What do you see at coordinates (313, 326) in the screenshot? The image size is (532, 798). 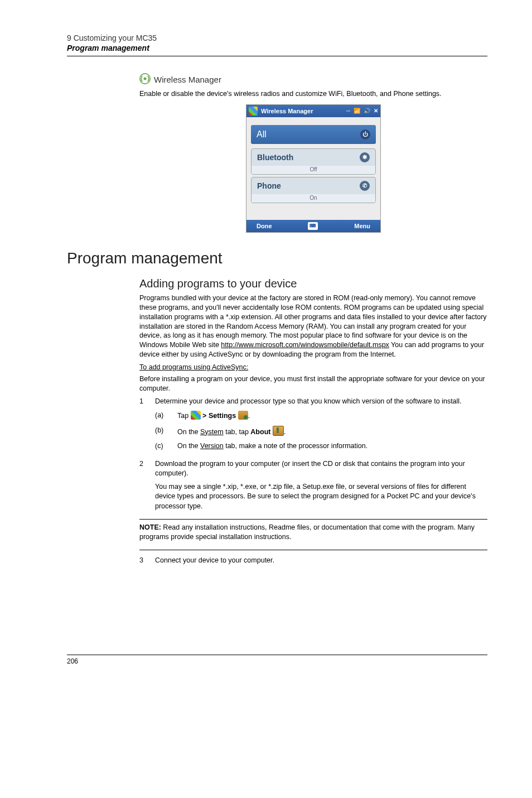 I see `intro-paragraph: Programs bundled with your device at the…` at bounding box center [313, 326].